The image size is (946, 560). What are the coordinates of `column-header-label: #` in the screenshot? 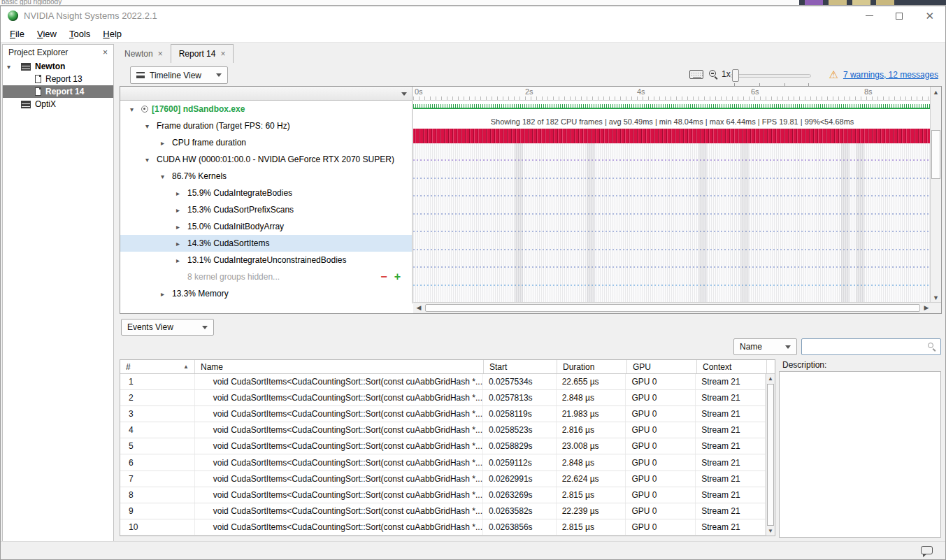 It's located at (129, 367).